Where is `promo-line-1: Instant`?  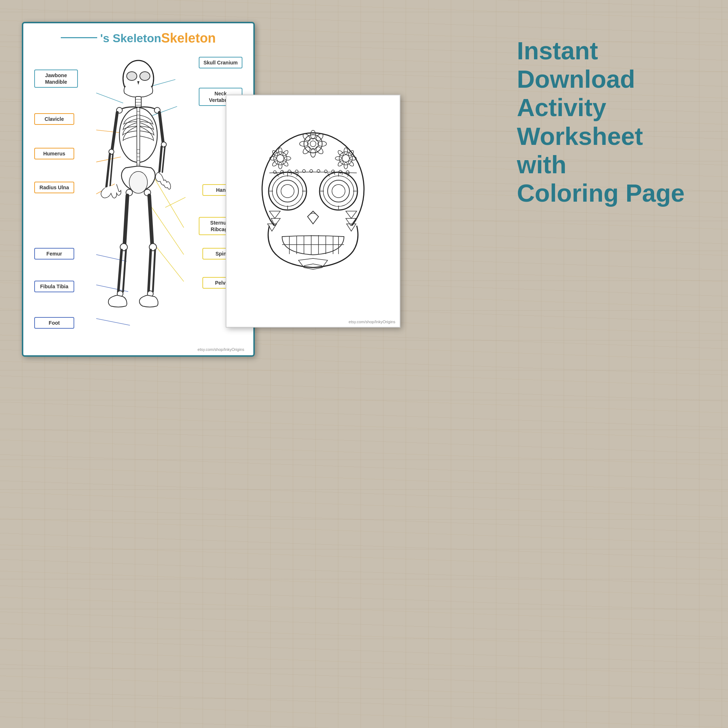 promo-line-1: Instant is located at coordinates (608, 50).